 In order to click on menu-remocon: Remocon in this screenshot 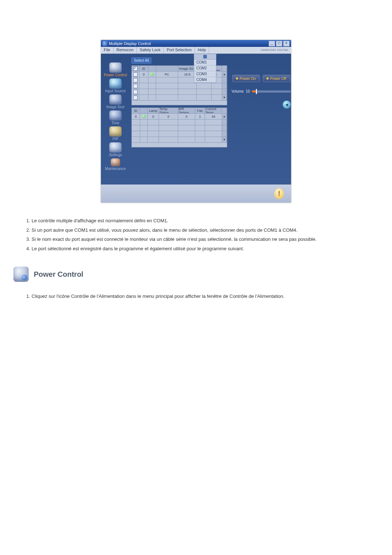, I will do `click(125, 50)`.